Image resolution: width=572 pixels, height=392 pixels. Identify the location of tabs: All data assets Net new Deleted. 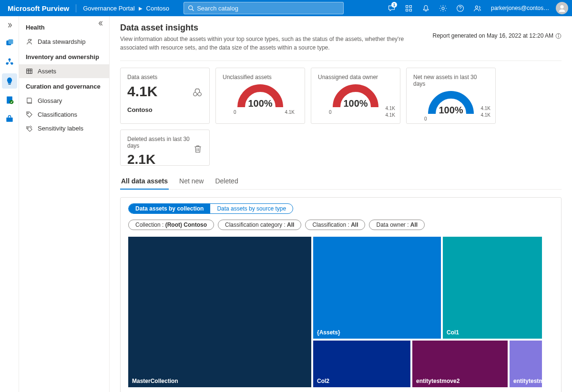
(341, 181).